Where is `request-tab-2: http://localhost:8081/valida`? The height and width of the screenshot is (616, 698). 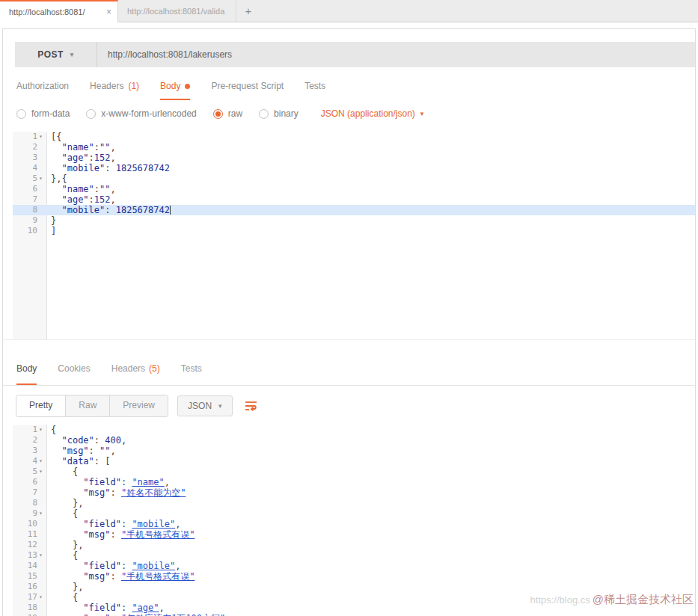 request-tab-2: http://localhost:8081/valida is located at coordinates (177, 10).